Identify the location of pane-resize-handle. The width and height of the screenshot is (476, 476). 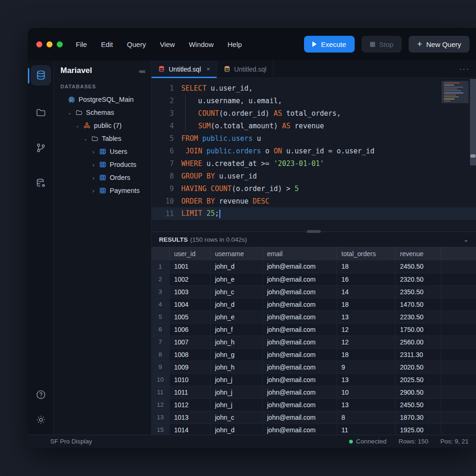
(314, 231).